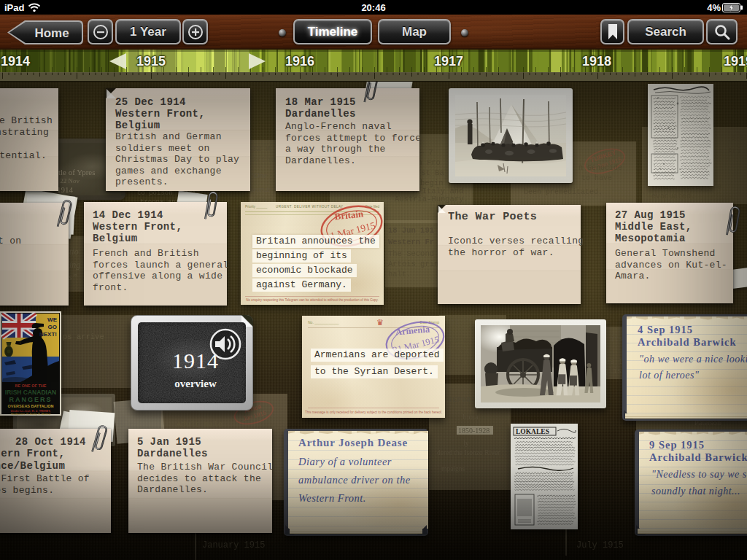 The height and width of the screenshot is (560, 747). What do you see at coordinates (51, 34) in the screenshot?
I see `svg-text: Home` at bounding box center [51, 34].